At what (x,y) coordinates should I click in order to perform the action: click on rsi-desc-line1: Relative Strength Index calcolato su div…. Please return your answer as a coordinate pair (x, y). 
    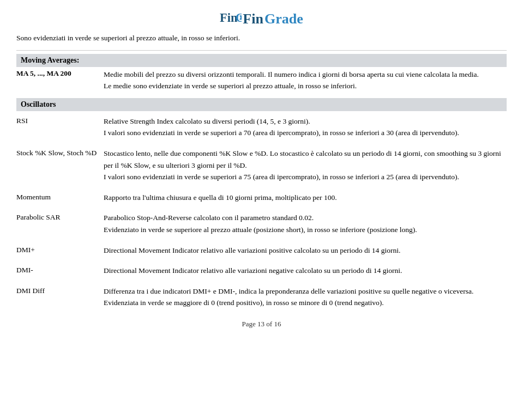
    Looking at the image, I should click on (305, 121).